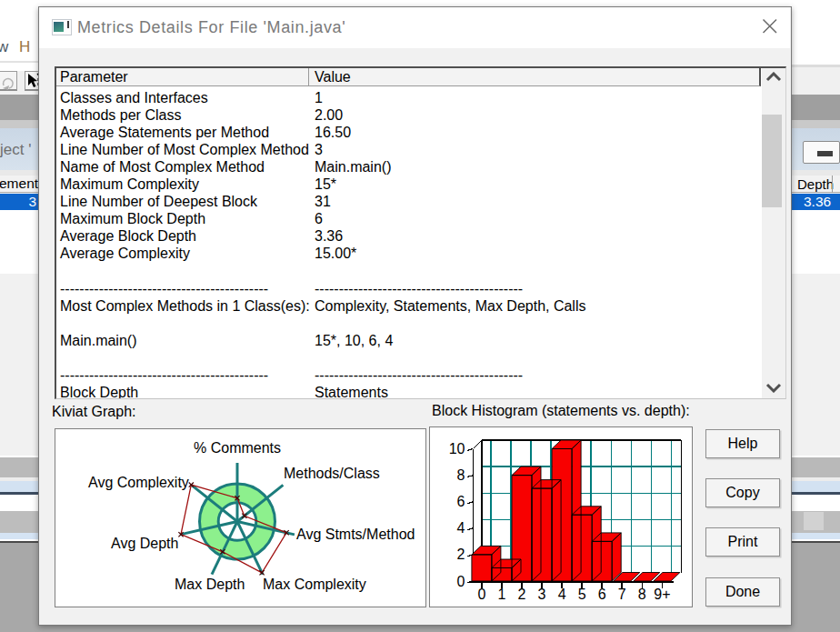  Describe the element at coordinates (457, 449) in the screenshot. I see `svg-text: 10` at that location.